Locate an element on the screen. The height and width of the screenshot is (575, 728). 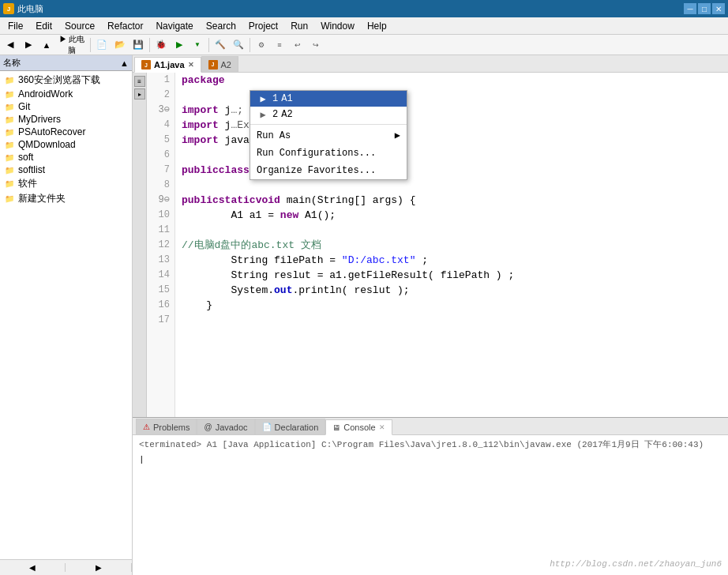
ln-7: 7 is located at coordinates (161, 171).